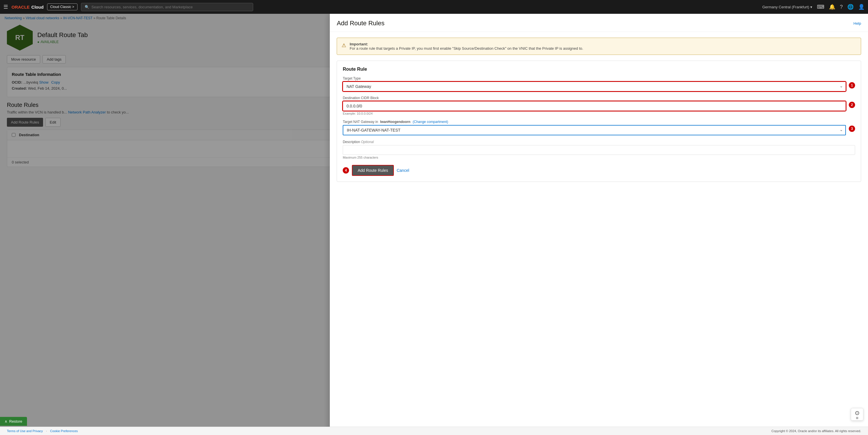 Image resolution: width=868 pixels, height=435 pixels. I want to click on cloud-classic-label: Cloud Classic >, so click(62, 7).